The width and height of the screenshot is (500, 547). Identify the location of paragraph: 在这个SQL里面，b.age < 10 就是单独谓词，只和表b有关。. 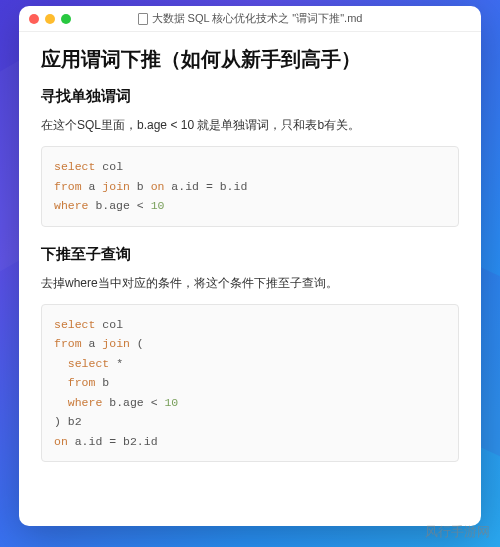
(250, 125).